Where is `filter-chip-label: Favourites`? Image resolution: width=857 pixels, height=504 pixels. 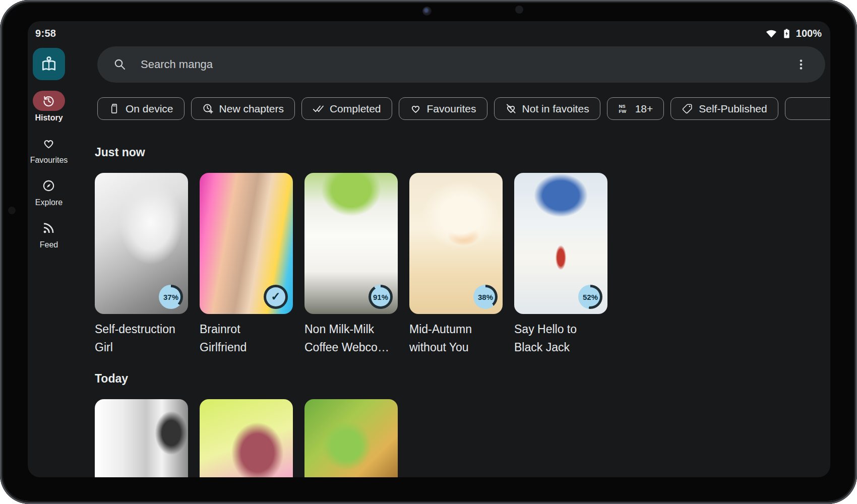 filter-chip-label: Favourites is located at coordinates (452, 109).